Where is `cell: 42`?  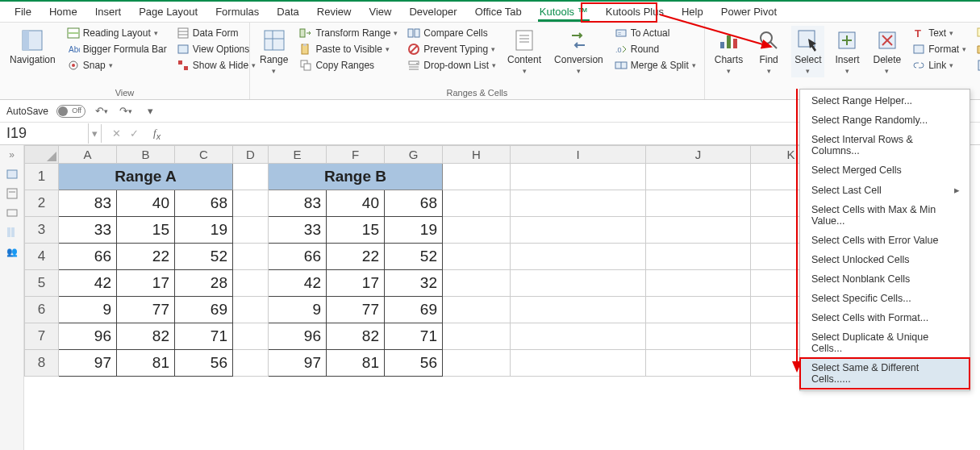 cell: 42 is located at coordinates (88, 284).